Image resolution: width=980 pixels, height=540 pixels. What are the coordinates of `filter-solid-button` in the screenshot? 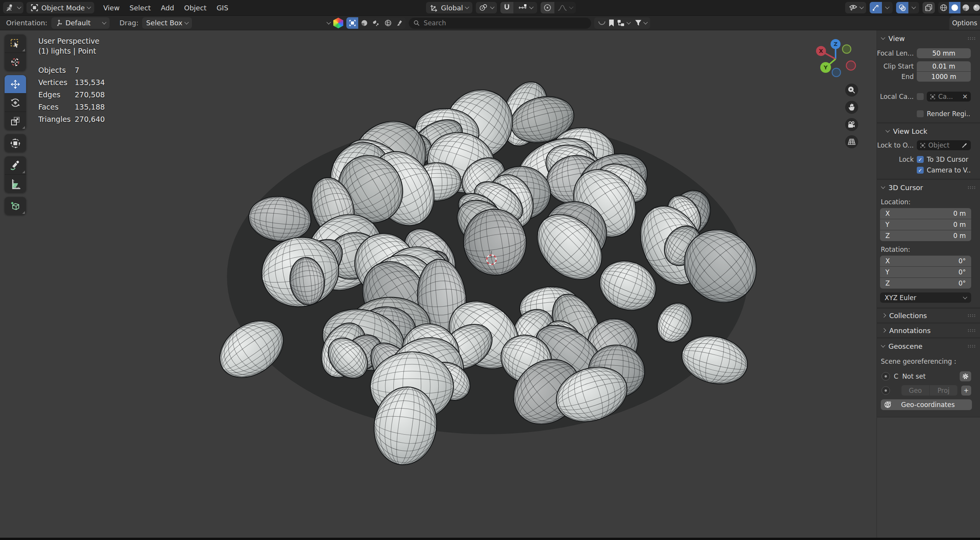 It's located at (364, 23).